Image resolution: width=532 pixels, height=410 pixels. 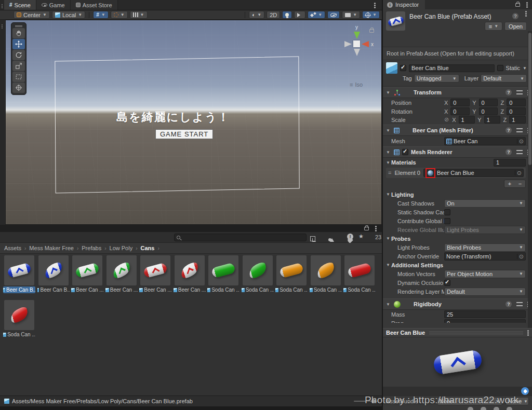 I want to click on scrollbar-thumb, so click(x=530, y=99).